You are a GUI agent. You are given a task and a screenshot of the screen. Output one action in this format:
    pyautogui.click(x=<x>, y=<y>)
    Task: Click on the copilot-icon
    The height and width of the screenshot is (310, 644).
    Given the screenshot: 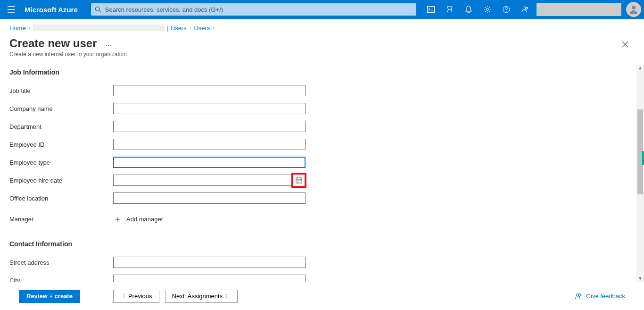 What is the action you would take?
    pyautogui.click(x=450, y=9)
    